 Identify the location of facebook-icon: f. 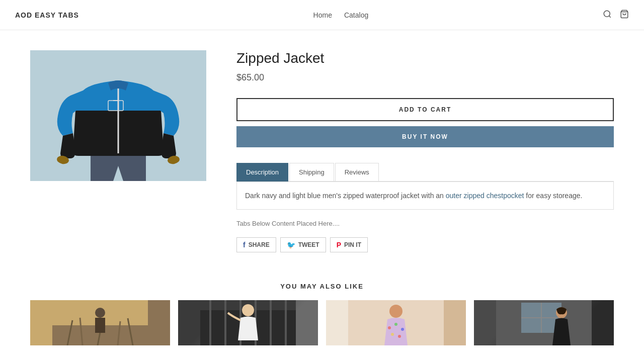
(245, 245).